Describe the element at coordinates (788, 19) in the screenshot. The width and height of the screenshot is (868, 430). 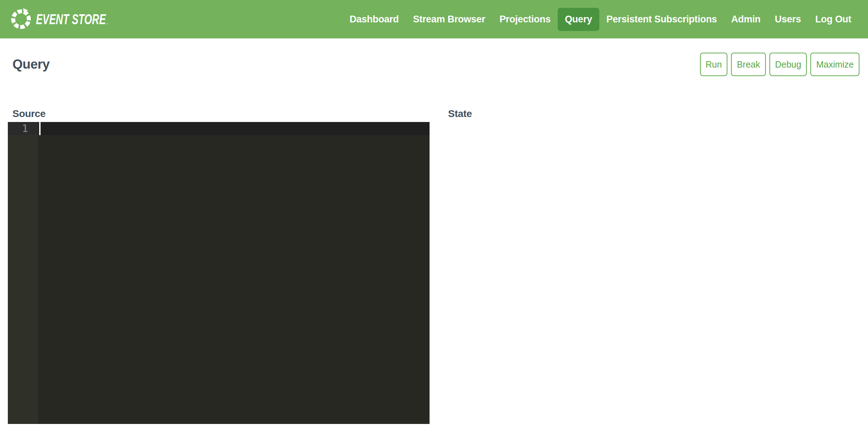
I see `nav-item-users: Users` at that location.